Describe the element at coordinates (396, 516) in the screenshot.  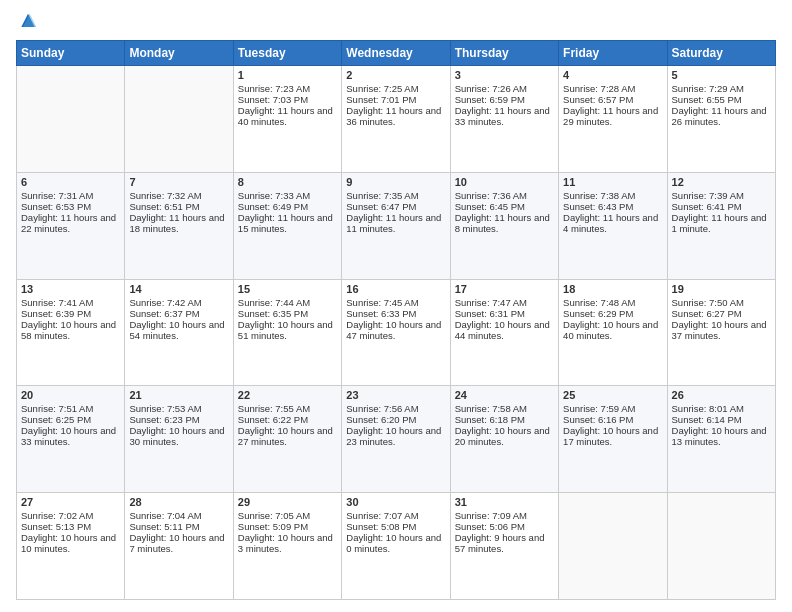
I see `sunrise-text: Sunrise: 7:07 AM` at that location.